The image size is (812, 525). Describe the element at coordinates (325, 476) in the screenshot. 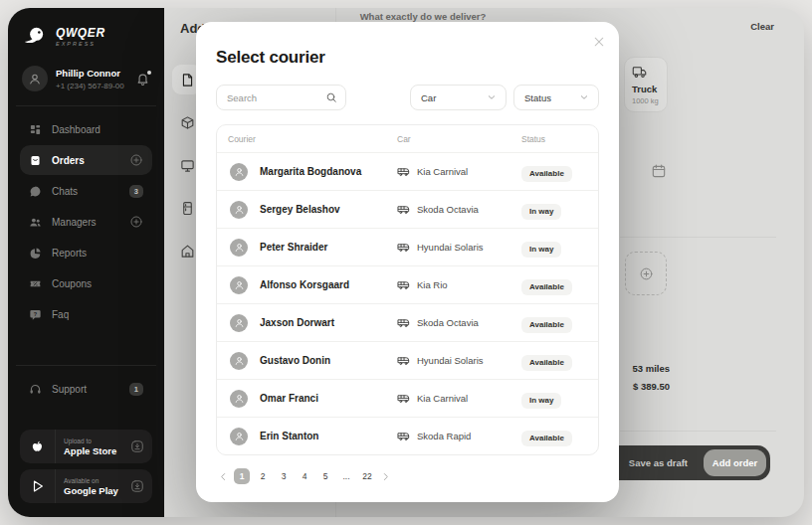

I see `page-button: 5` at that location.